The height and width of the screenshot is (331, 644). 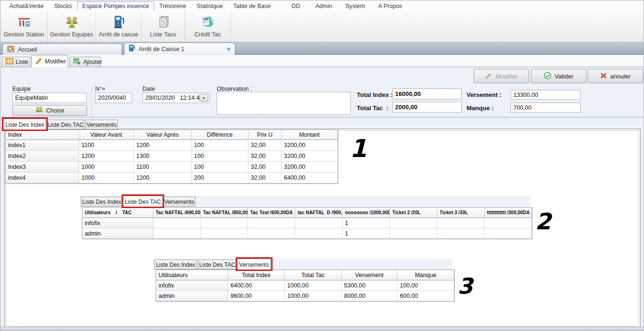 I want to click on table-cell: 8000,00, so click(x=370, y=296).